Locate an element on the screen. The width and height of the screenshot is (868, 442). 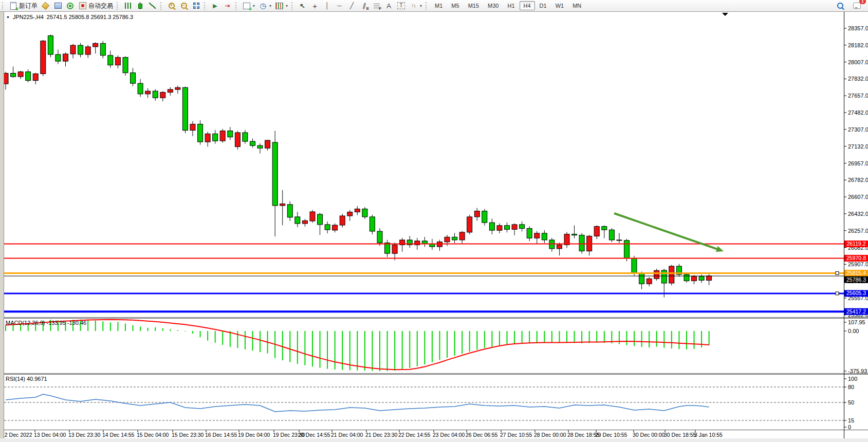
crosshair-icon: + is located at coordinates (315, 6).